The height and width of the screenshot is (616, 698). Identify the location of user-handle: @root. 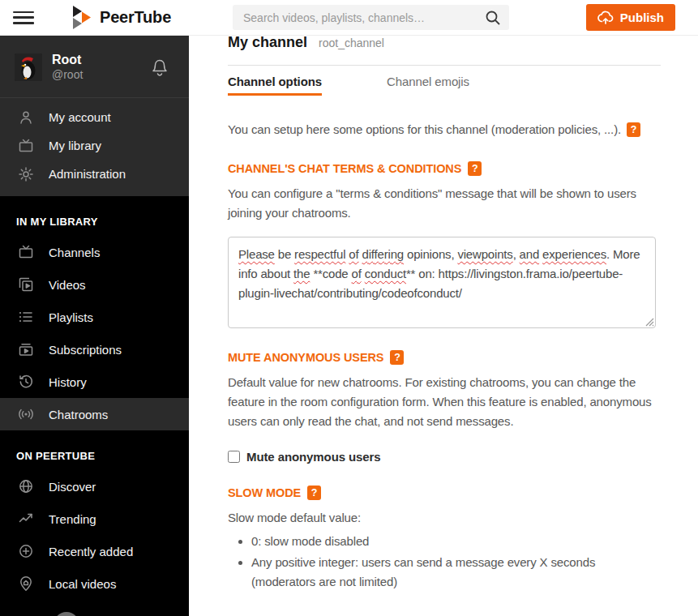
(67, 75).